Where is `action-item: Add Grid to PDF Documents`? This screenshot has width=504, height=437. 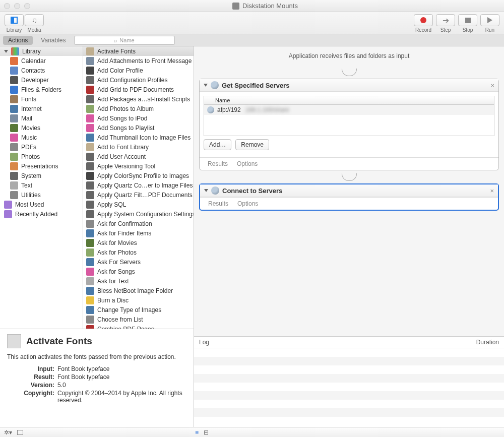 action-item: Add Grid to PDF Documents is located at coordinates (138, 90).